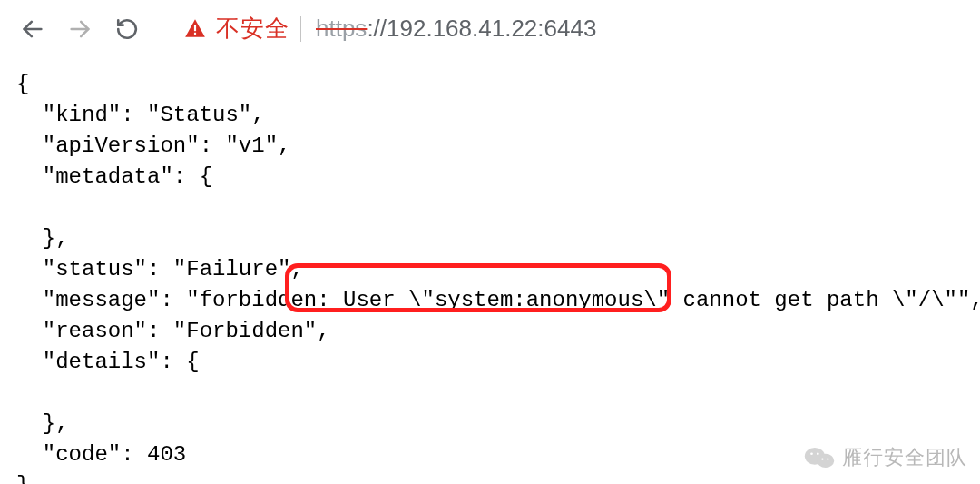 This screenshot has width=980, height=484. I want to click on reload-button, so click(127, 29).